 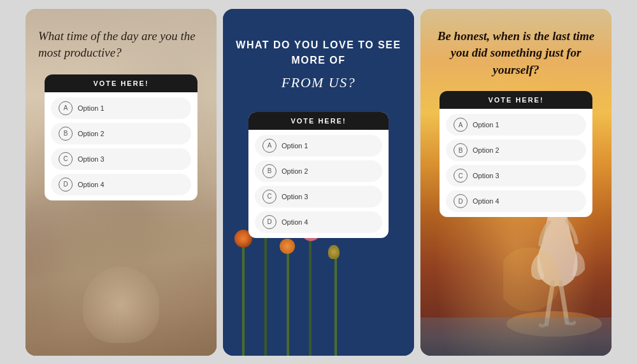 What do you see at coordinates (269, 222) in the screenshot?
I see `panel-2-option-d-letter: D` at bounding box center [269, 222].